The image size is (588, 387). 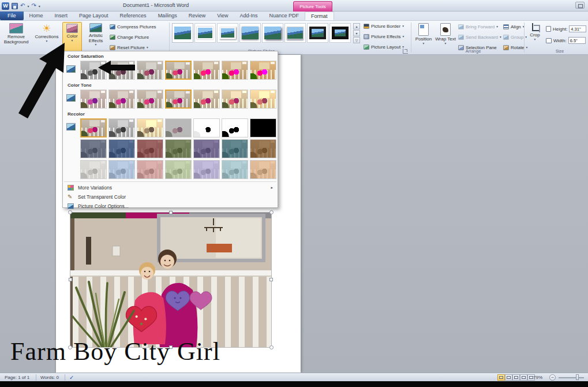 I want to click on more-variations-item: More Variations▸, so click(x=170, y=188).